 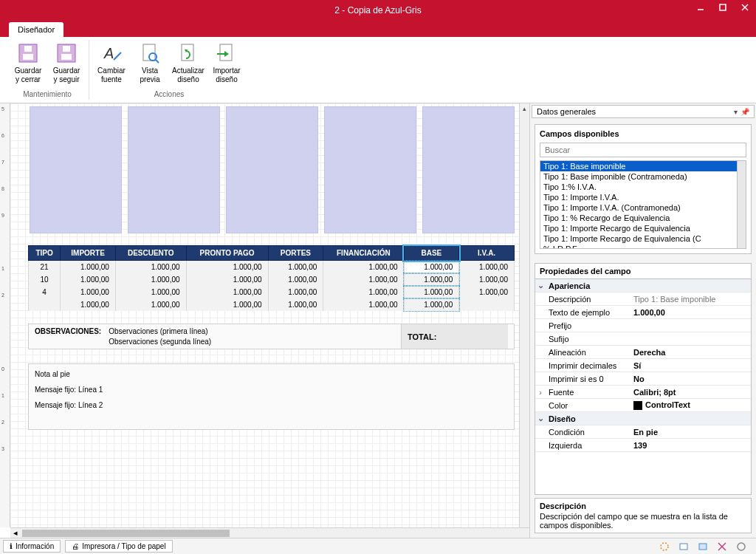 I want to click on dropdown-icon: ▾, so click(x=735, y=112).